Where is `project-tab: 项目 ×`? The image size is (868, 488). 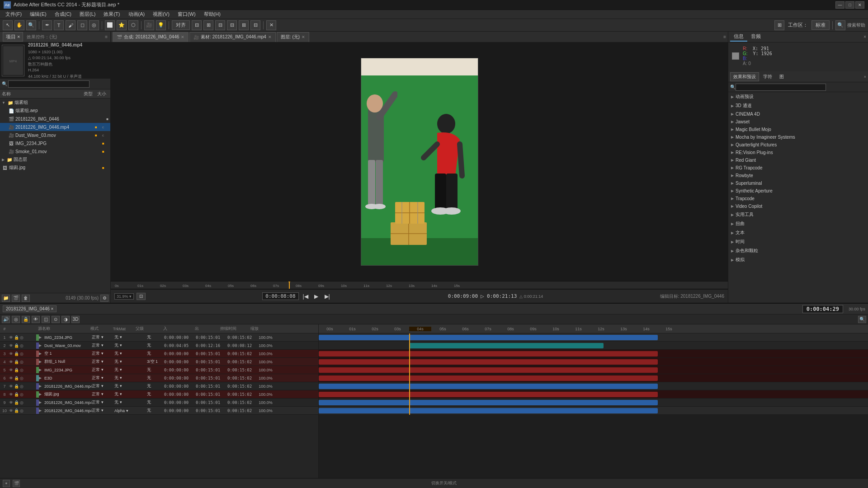 project-tab: 项目 × is located at coordinates (13, 37).